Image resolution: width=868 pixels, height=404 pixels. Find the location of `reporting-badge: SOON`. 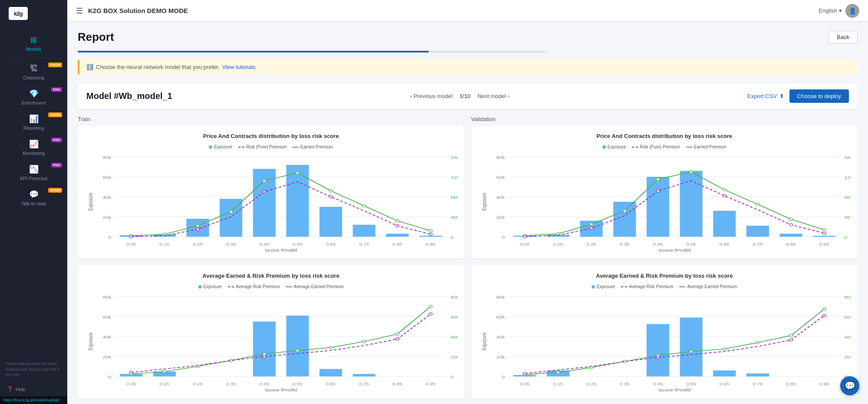

reporting-badge: SOON is located at coordinates (55, 115).